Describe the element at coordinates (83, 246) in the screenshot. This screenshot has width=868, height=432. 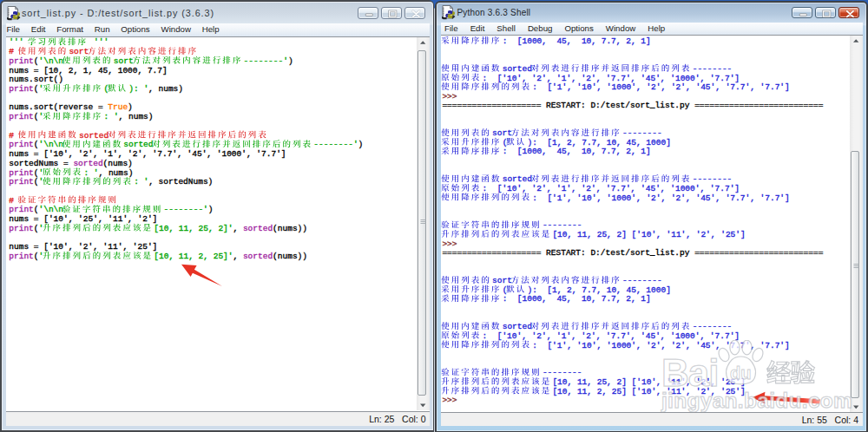
I see `svg-text: nums = ['10', '2', '11', '25']` at that location.